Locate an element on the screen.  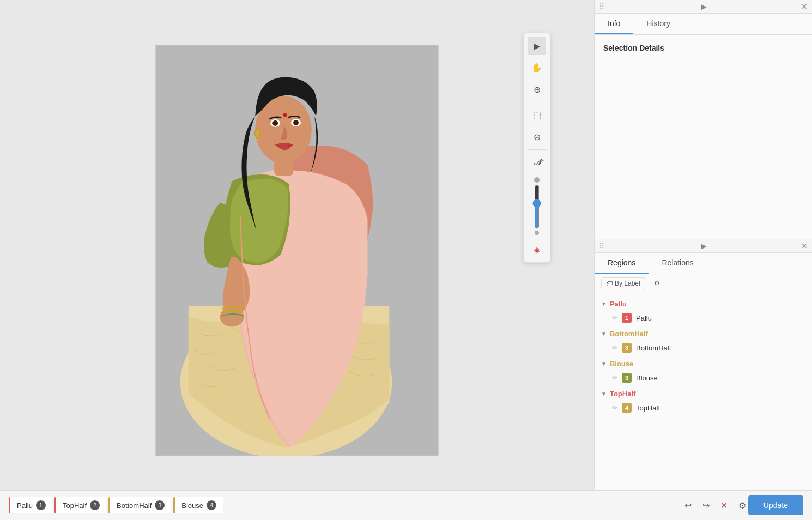
info-panel-header: ⠿ ▶ ✕ is located at coordinates (703, 7).